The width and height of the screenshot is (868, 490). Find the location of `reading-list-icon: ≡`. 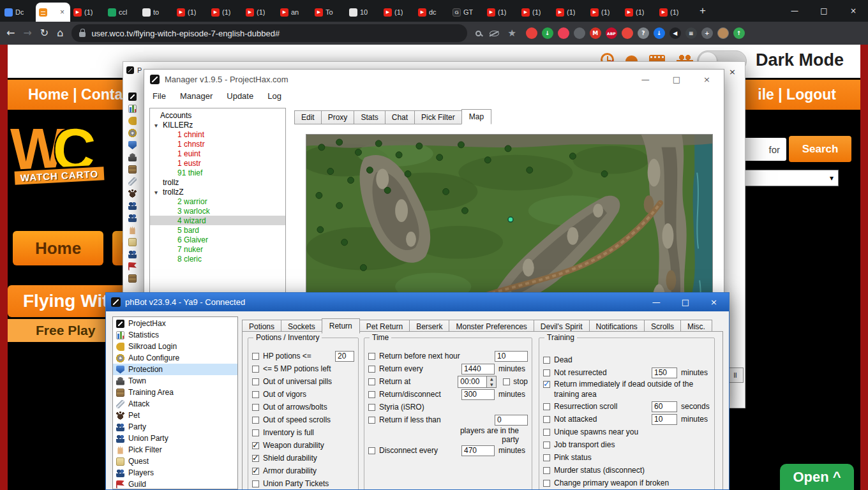

reading-list-icon: ≡ is located at coordinates (691, 33).